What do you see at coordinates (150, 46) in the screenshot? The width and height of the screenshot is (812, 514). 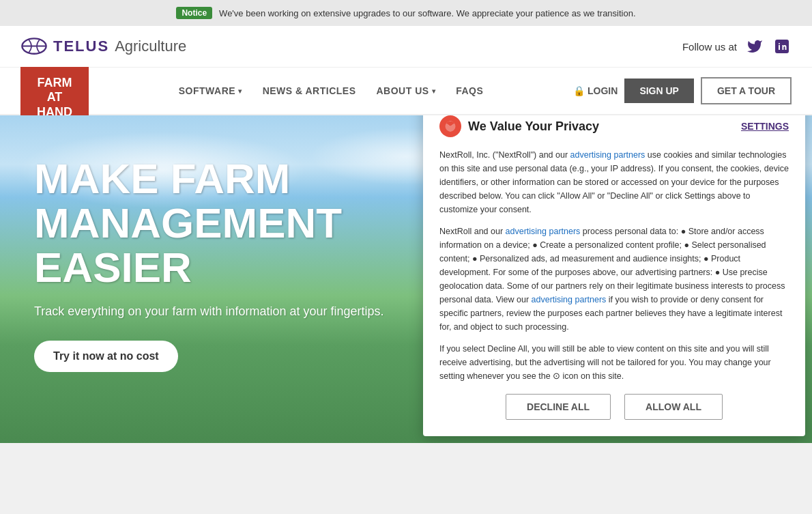 I see `agriculture-text: Agriculture` at bounding box center [150, 46].